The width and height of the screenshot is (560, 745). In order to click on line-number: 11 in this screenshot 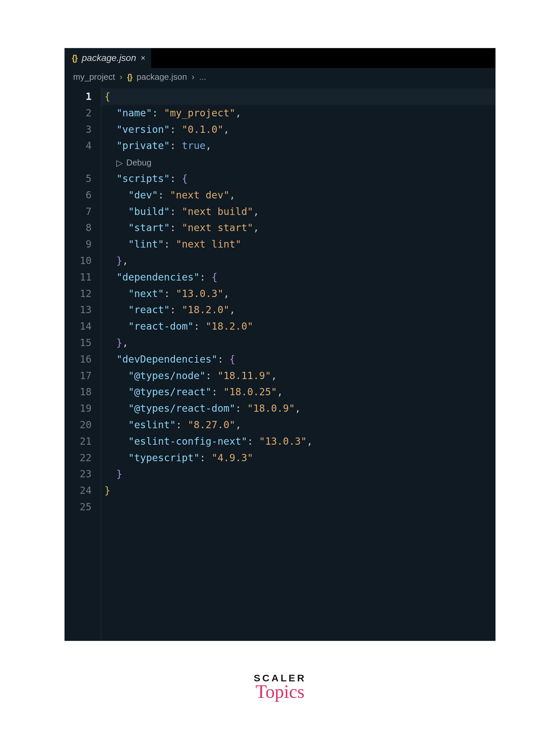, I will do `click(78, 278)`.